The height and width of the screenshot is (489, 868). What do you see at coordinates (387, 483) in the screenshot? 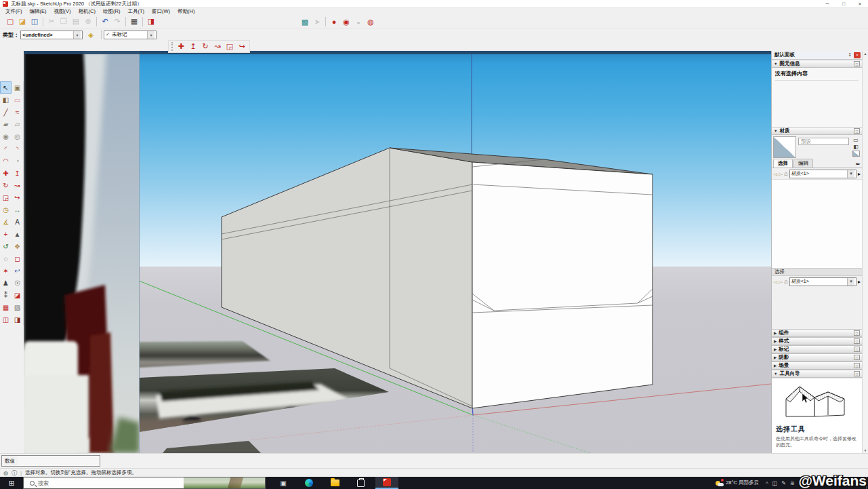
I see `sketchup-taskbar-button` at bounding box center [387, 483].